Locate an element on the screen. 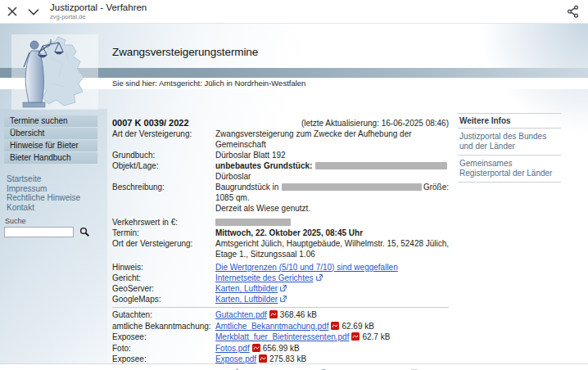  detail-row: Art der Versteigerung:Zwangsversteigerun… is located at coordinates (280, 139).